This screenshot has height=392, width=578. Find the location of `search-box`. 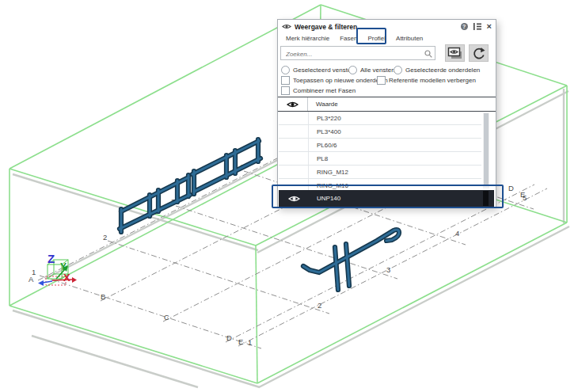

search-box is located at coordinates (358, 53).